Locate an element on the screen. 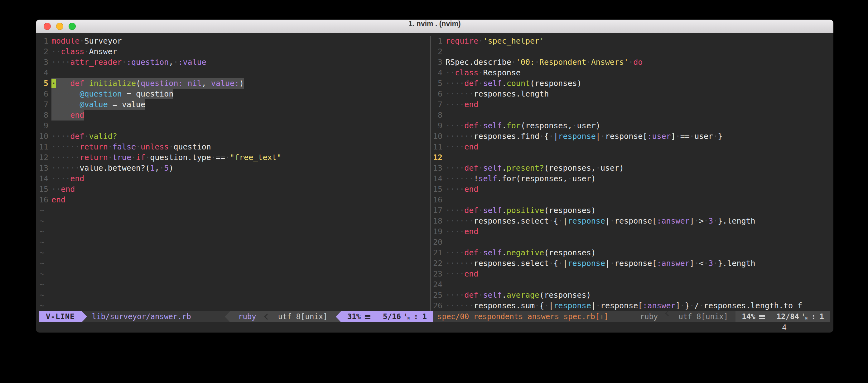  line-number-icon is located at coordinates (762, 317).